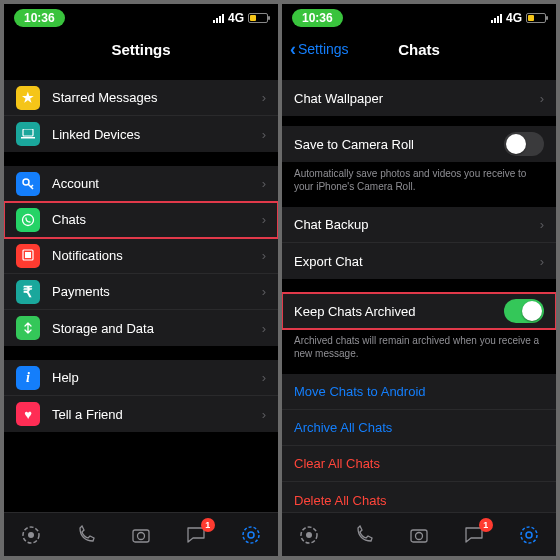  What do you see at coordinates (293, 50) in the screenshot?
I see `chevron-left-icon: ‹` at bounding box center [293, 50].